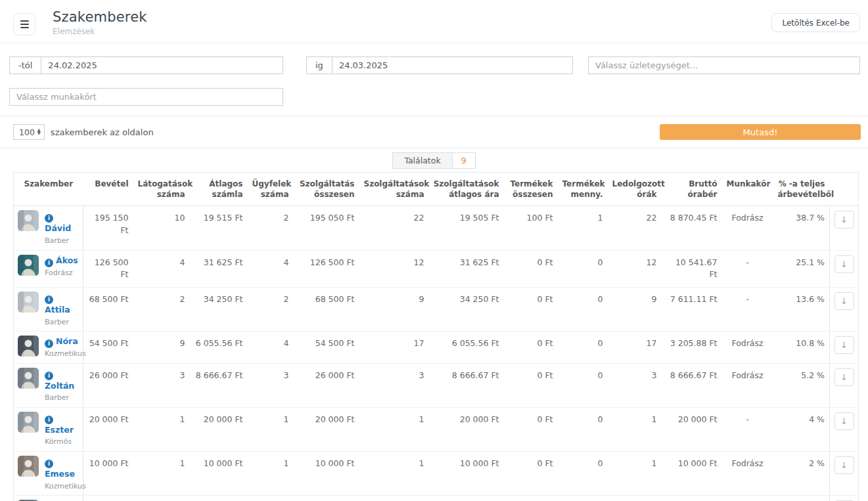 The height and width of the screenshot is (501, 868). Describe the element at coordinates (802, 498) in the screenshot. I see `data-cell: 0.7 %` at that location.